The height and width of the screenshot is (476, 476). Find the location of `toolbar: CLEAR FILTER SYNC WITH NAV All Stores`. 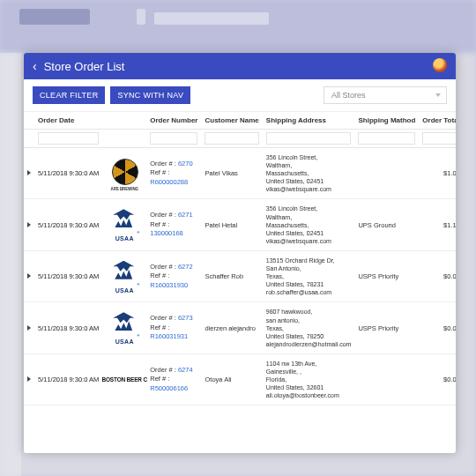

toolbar: CLEAR FILTER SYNC WITH NAV All Stores is located at coordinates (240, 95).